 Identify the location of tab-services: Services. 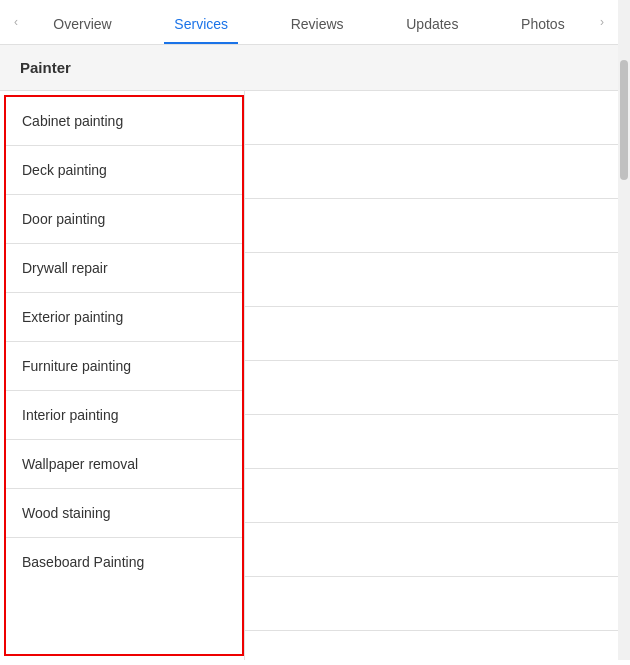
(201, 22).